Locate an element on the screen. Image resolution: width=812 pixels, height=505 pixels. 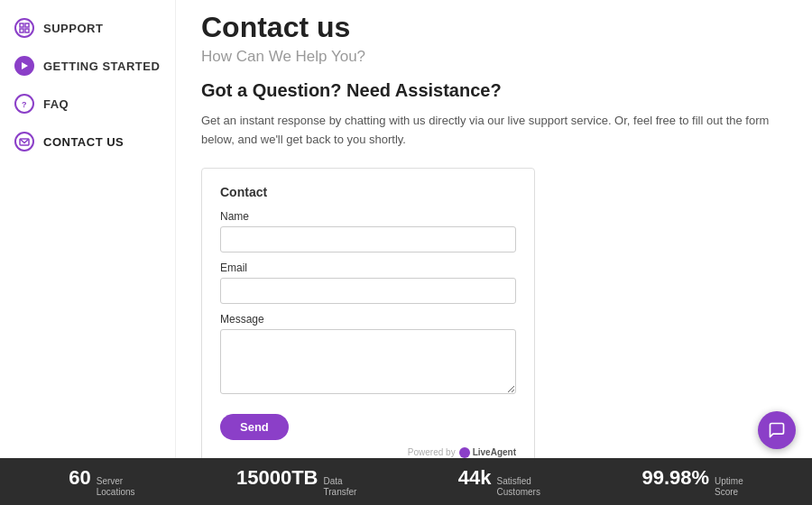
sidebar-item-faq-label: FAQ is located at coordinates (56, 105).